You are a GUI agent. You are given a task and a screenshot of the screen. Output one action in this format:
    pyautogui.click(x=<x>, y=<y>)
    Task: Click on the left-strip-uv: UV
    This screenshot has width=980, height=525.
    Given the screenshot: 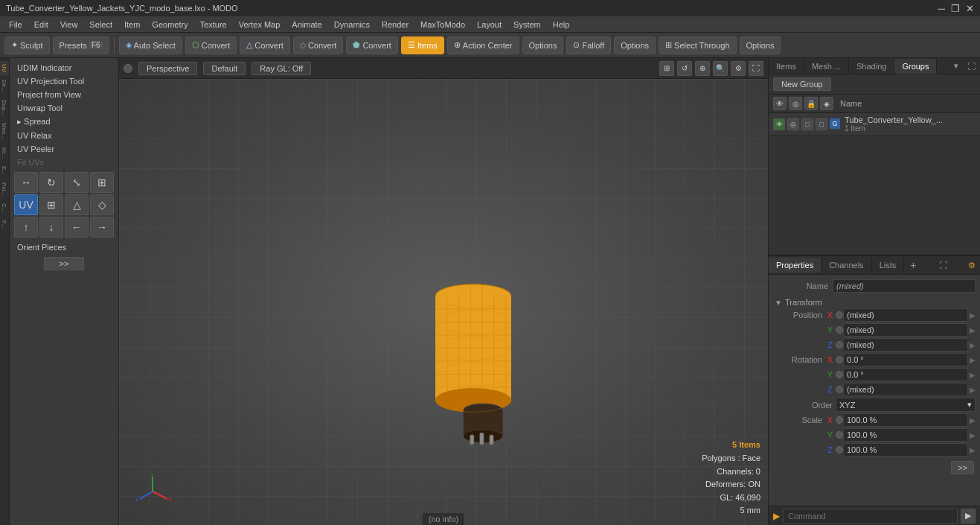 What is the action you would take?
    pyautogui.click(x=4, y=69)
    